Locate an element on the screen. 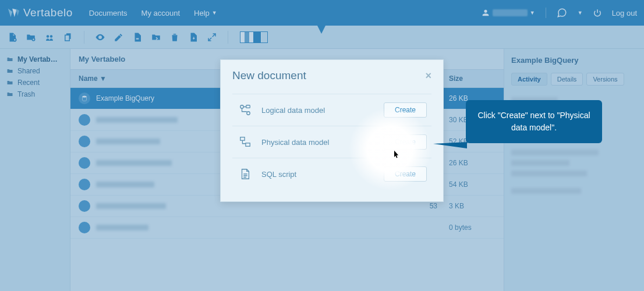  nav-account: My account is located at coordinates (161, 13).